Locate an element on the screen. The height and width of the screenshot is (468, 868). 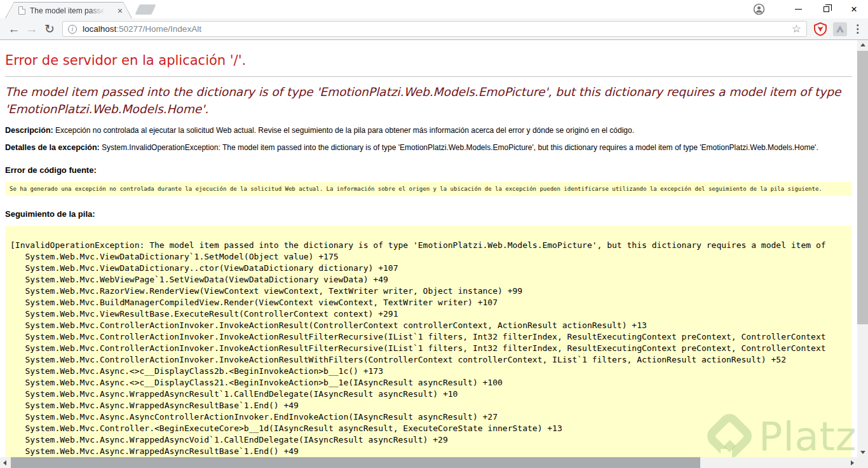
horizontal-scrollbar-thumb is located at coordinates (356, 463).